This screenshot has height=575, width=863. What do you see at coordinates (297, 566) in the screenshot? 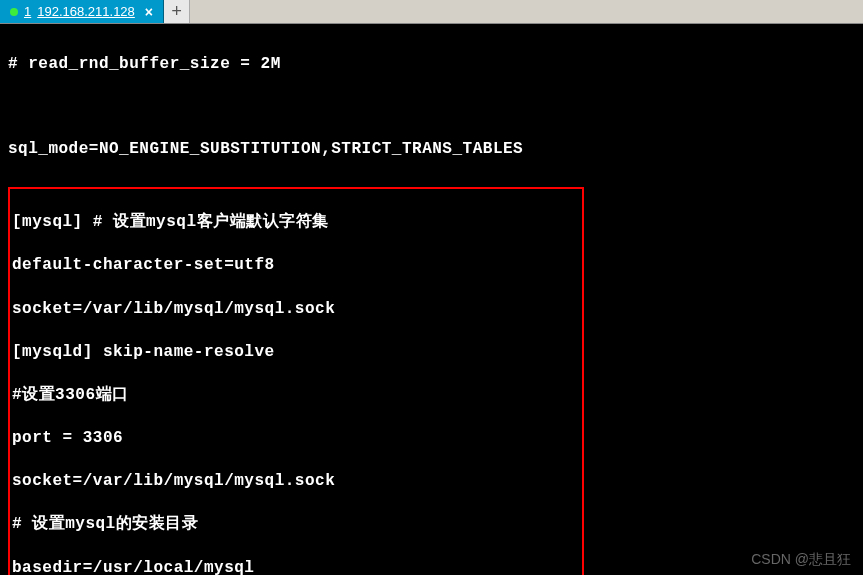
I see `config-line: basedir=/usr/local/mysql` at bounding box center [297, 566].